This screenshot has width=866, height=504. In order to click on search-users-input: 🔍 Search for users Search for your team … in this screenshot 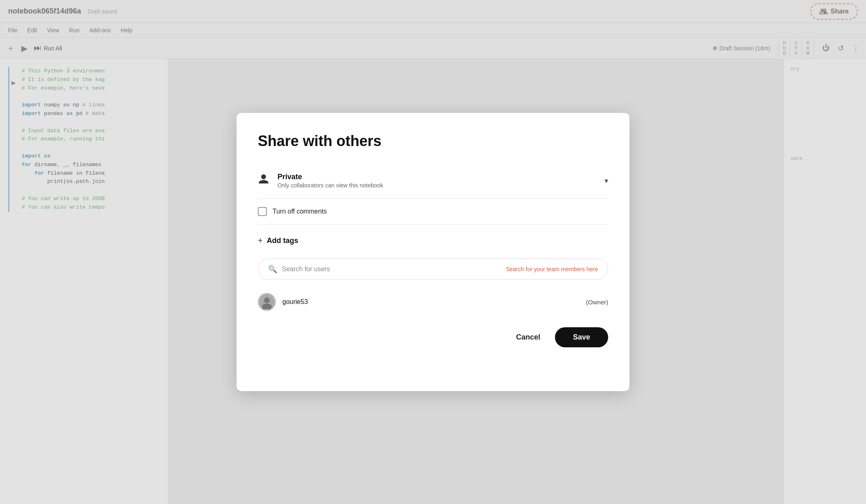, I will do `click(433, 269)`.